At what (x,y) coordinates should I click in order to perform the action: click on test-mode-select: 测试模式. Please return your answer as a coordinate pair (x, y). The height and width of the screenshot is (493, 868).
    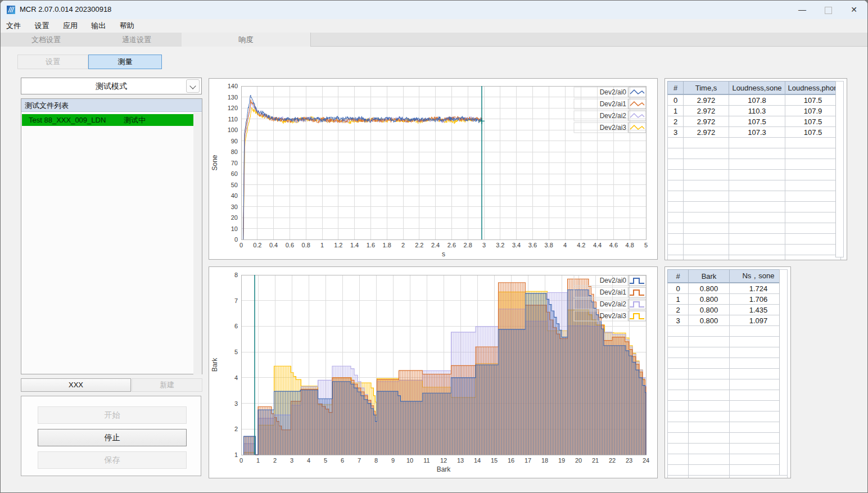
    Looking at the image, I should click on (111, 86).